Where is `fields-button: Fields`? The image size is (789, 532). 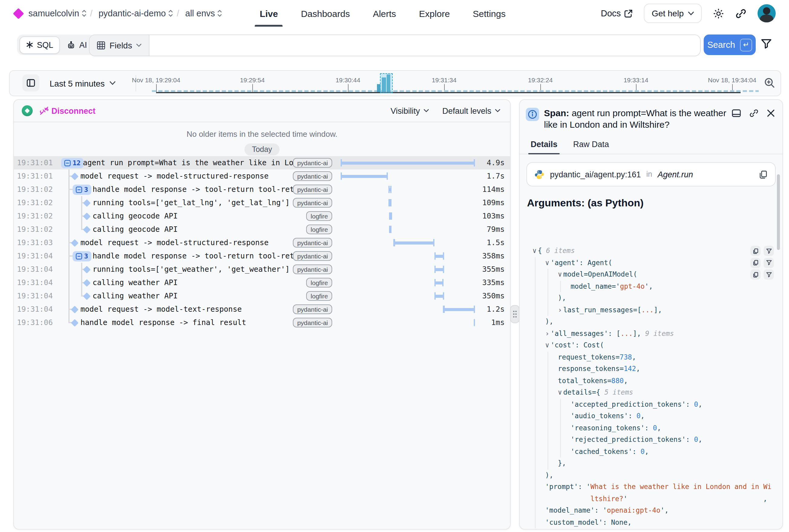
fields-button: Fields is located at coordinates (119, 45).